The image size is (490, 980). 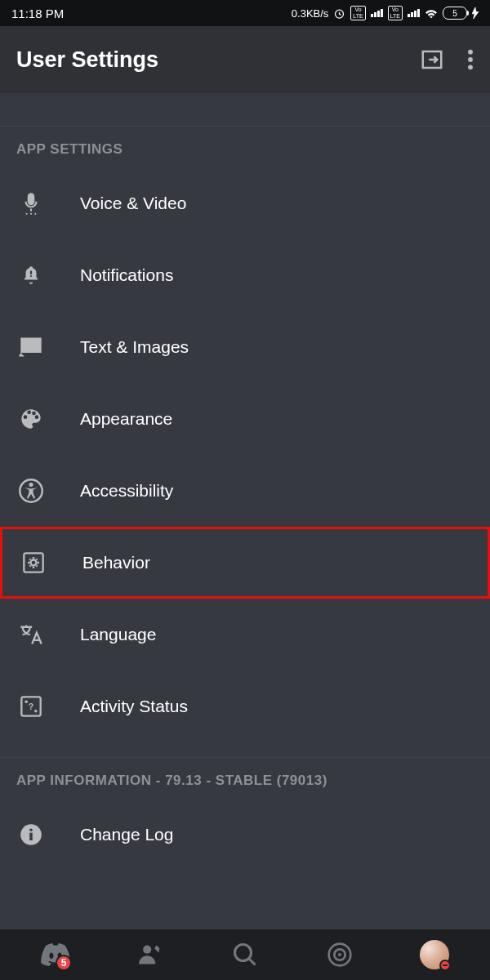 I want to click on item-behavior: Behavior, so click(x=245, y=563).